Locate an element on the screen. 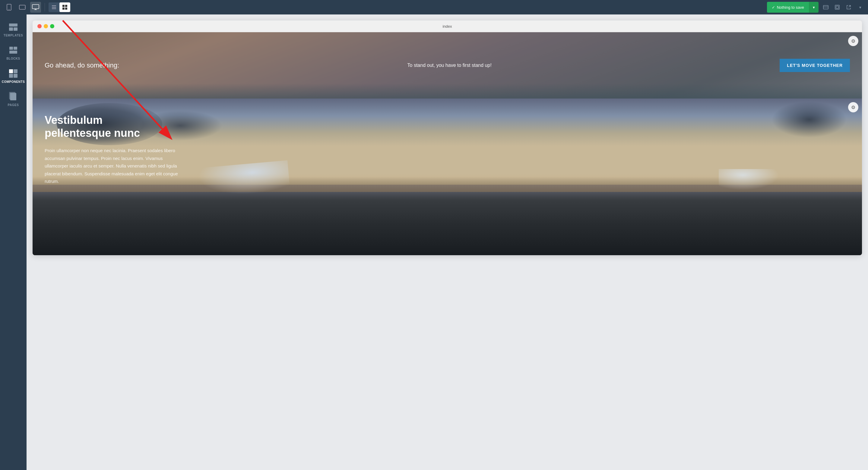  mobile-view-btn is located at coordinates (9, 7).